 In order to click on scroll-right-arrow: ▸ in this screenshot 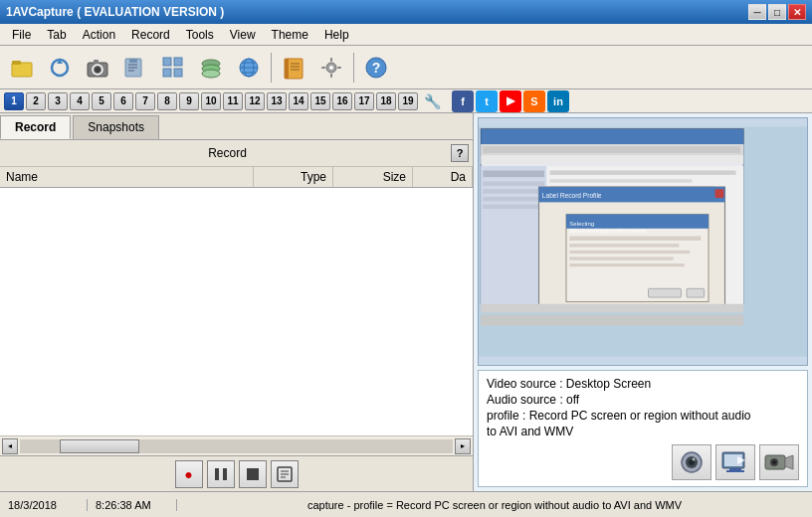, I will do `click(463, 446)`.